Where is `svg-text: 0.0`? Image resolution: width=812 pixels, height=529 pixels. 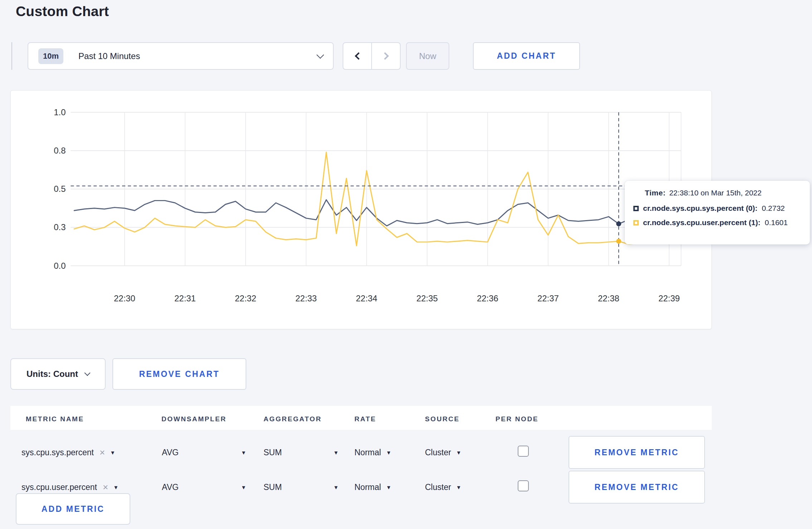
svg-text: 0.0 is located at coordinates (59, 266).